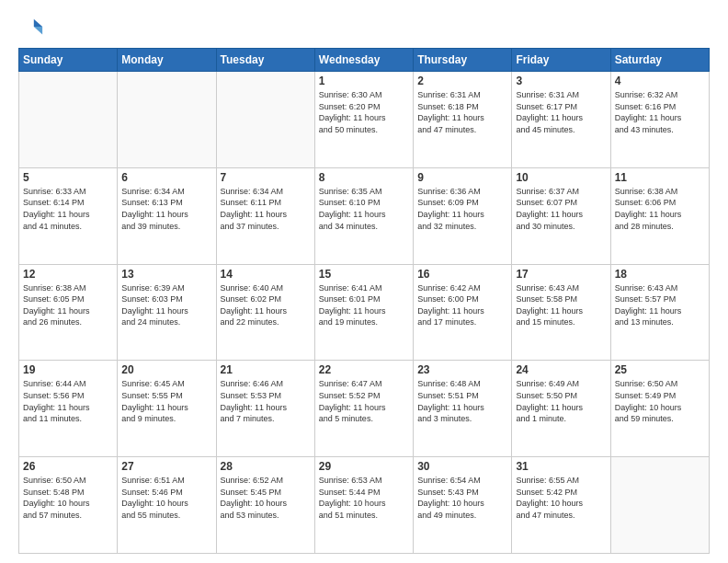 Image resolution: width=728 pixels, height=563 pixels. Describe the element at coordinates (561, 61) in the screenshot. I see `weekday-header-friday: Friday` at that location.